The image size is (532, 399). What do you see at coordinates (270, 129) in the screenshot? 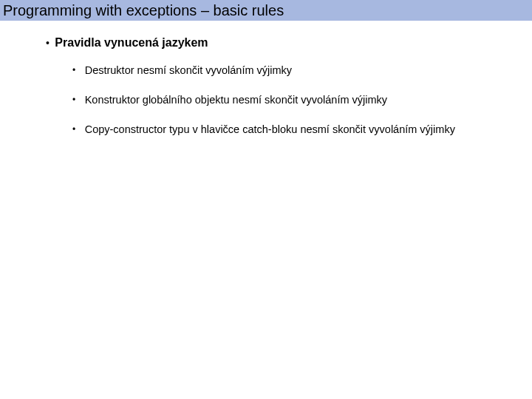
I see `list-item-text: Copy-constructor typu v hlavičce catch-b…` at bounding box center [270, 129].